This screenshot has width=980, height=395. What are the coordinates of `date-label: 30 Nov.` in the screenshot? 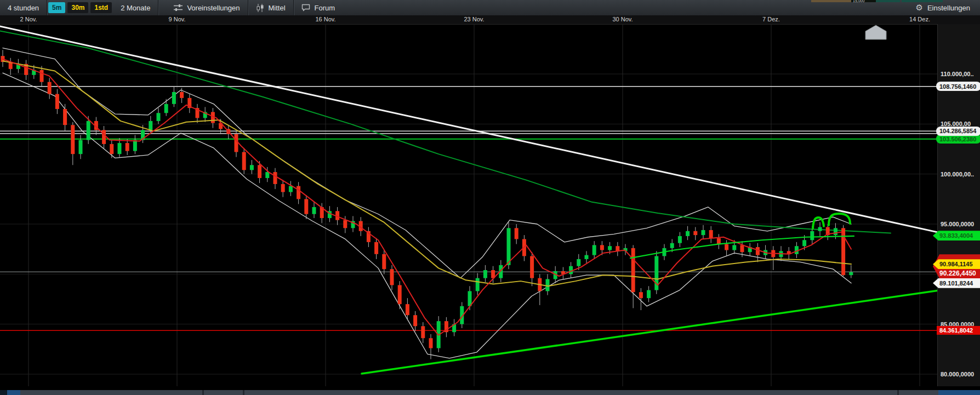 It's located at (623, 19).